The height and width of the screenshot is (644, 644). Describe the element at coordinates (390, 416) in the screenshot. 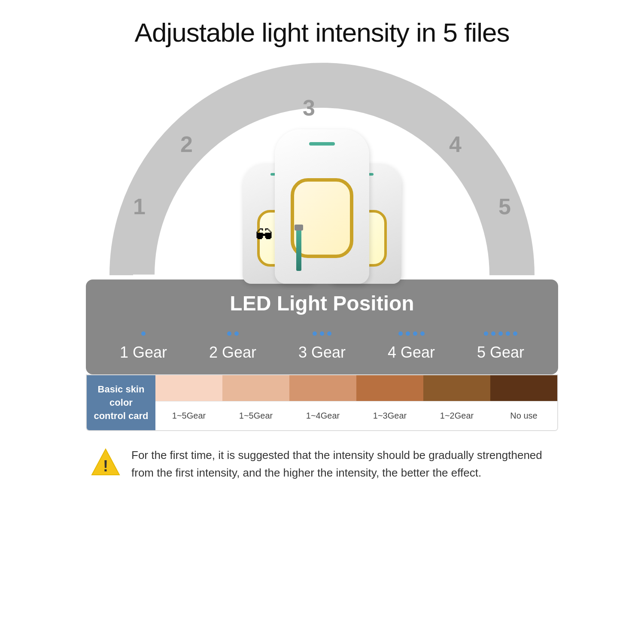

I see `skin-gear-text-4: 1~3Gear` at that location.